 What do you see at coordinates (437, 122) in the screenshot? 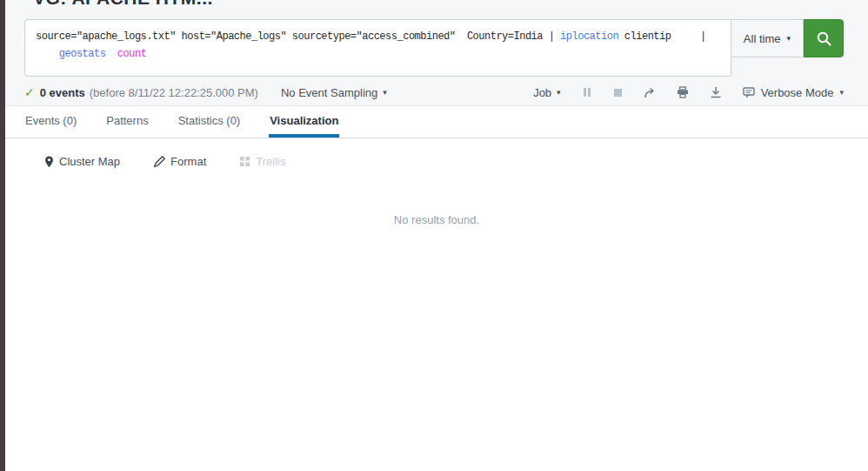
I see `results-tab-bar: Events (0) Patterns Statistics (0) Visua…` at bounding box center [437, 122].